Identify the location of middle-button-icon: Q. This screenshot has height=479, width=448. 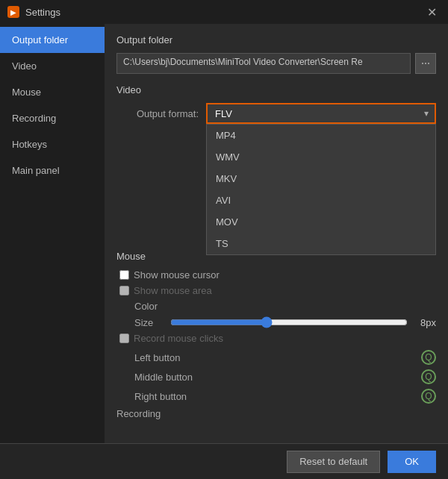
(429, 377).